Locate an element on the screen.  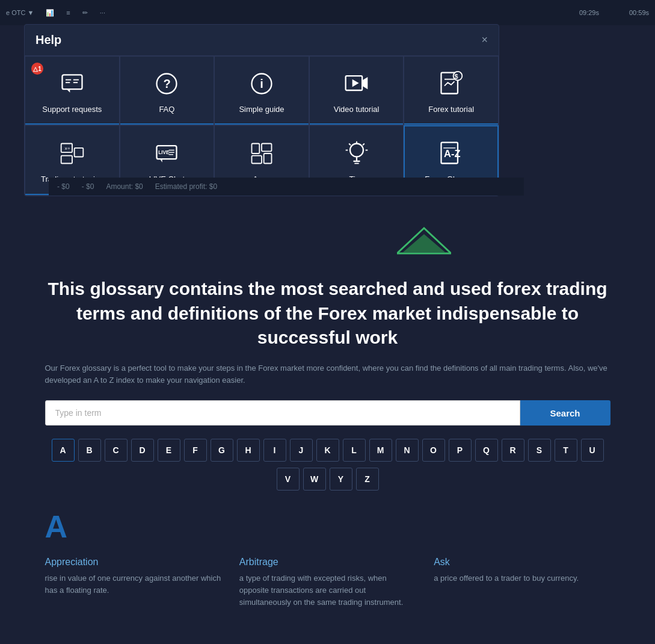
alpha-btn-n: N is located at coordinates (407, 450).